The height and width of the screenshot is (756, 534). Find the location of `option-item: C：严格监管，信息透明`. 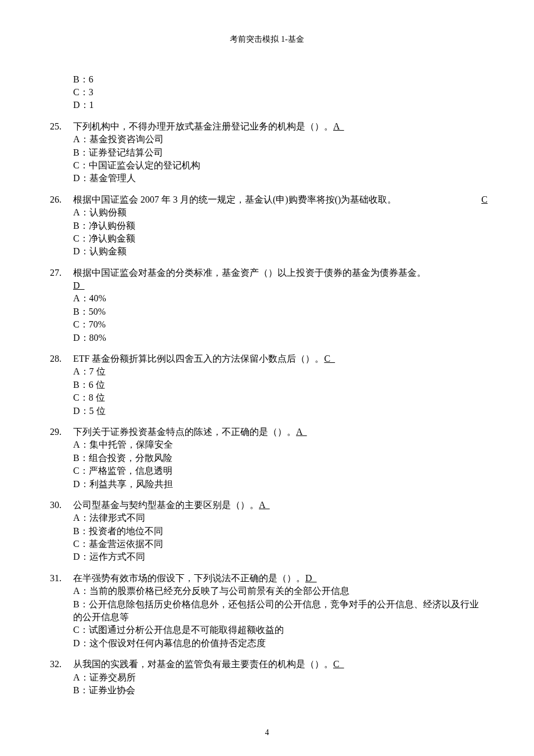

option-item: C：严格监管，信息透明 is located at coordinates (280, 471).